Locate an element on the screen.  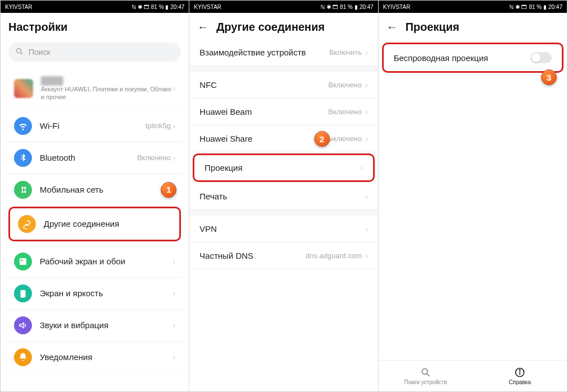
notif-row: Уведомления › is located at coordinates (95, 357).